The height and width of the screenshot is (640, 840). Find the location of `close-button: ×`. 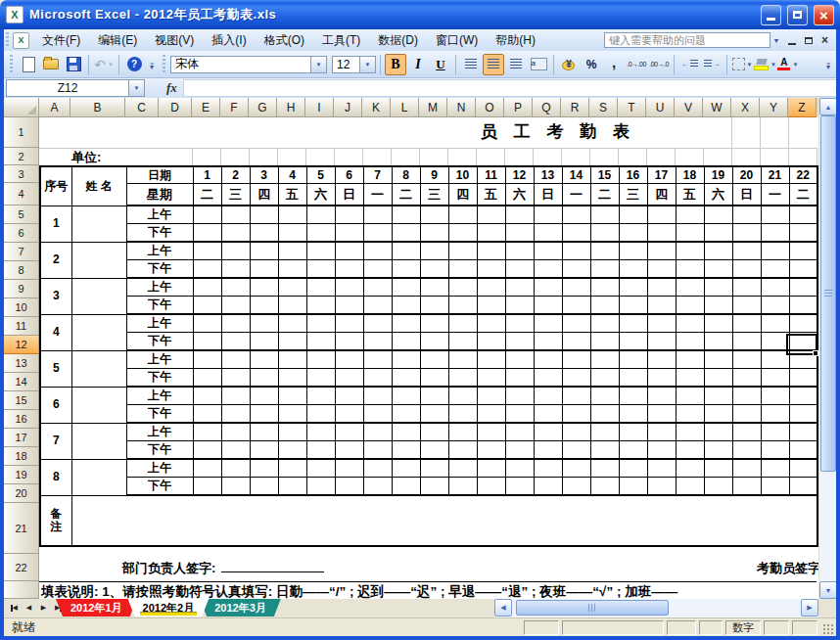

close-button: × is located at coordinates (824, 16).